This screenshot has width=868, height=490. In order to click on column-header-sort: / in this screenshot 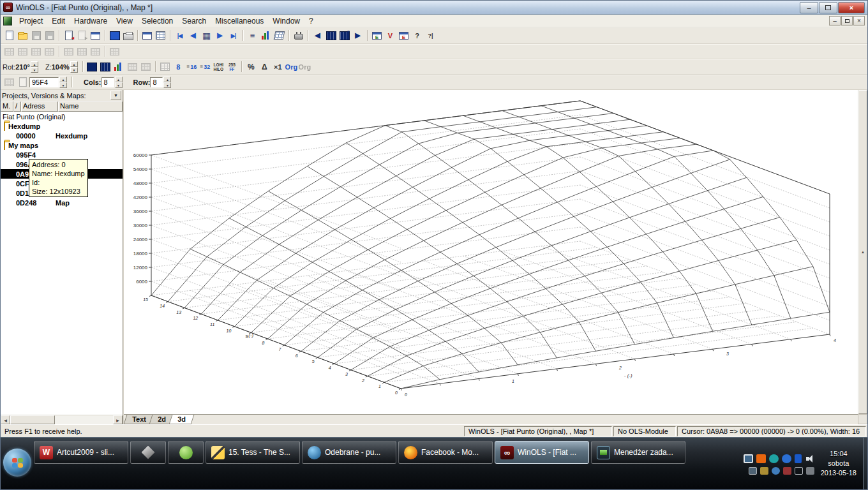, I will do `click(17, 107)`.